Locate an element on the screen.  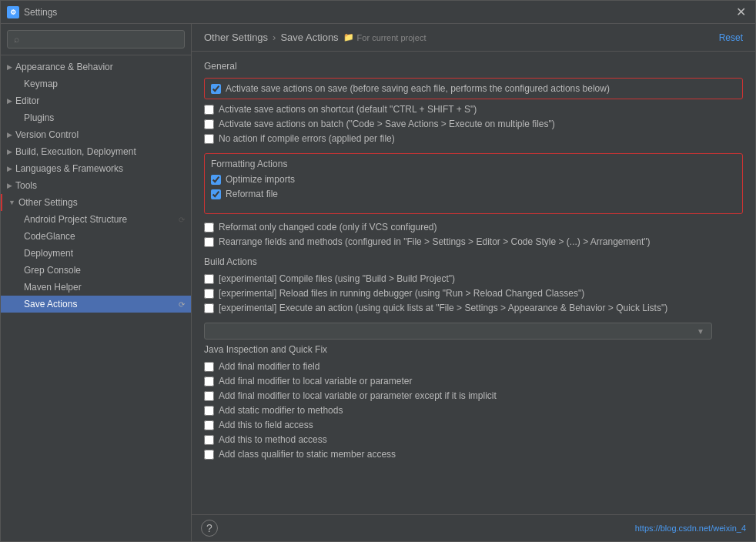
sidebar-item-label: Build, Execution, Deployment is located at coordinates (75, 152).